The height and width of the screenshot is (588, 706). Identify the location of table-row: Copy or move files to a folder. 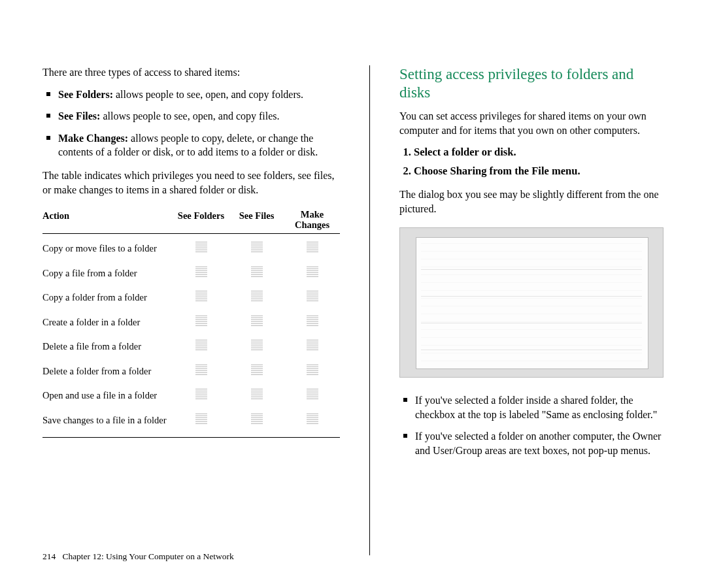
(191, 249).